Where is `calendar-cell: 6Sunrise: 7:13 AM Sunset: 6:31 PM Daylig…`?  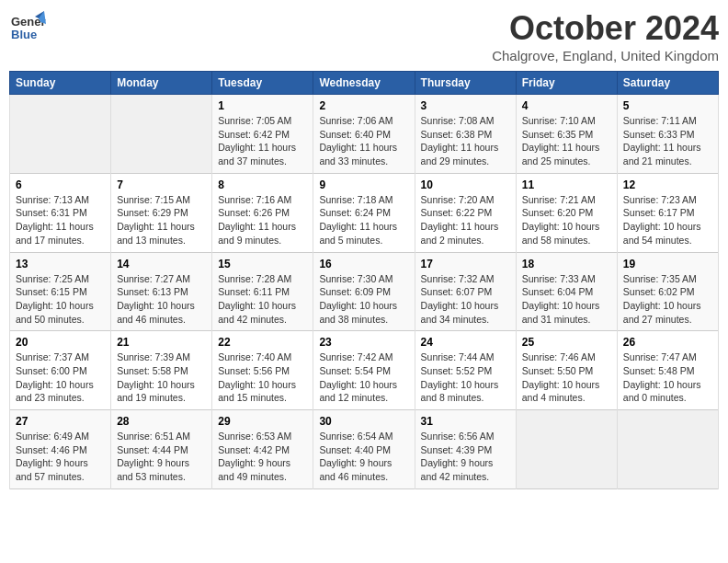
calendar-cell: 6Sunrise: 7:13 AM Sunset: 6:31 PM Daylig… is located at coordinates (61, 213).